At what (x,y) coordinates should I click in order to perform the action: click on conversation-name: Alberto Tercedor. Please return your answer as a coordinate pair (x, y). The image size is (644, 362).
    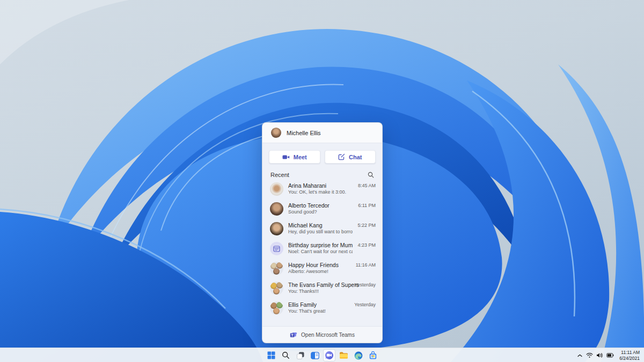
    Looking at the image, I should click on (321, 206).